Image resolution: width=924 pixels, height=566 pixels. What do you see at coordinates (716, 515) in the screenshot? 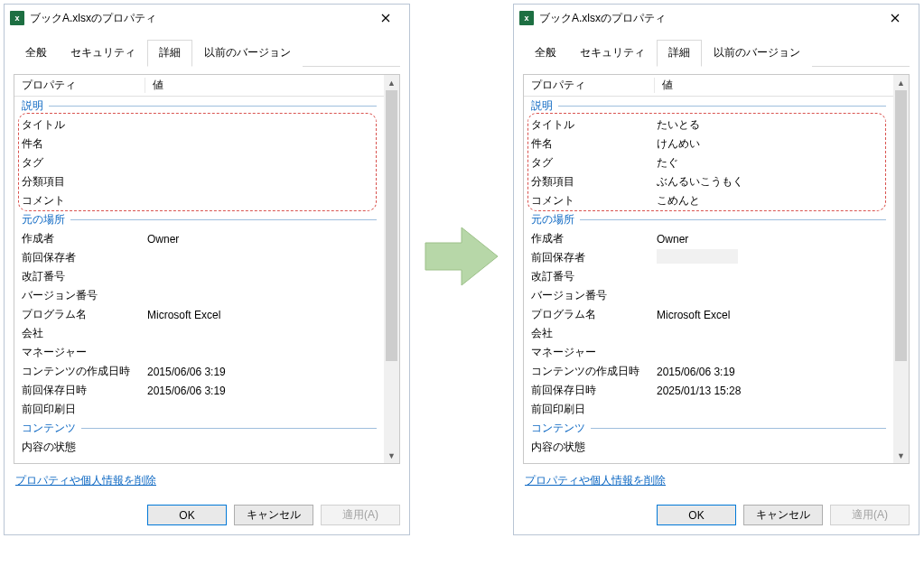
I see `button-row: OKキャンセル適用(A)` at bounding box center [716, 515].